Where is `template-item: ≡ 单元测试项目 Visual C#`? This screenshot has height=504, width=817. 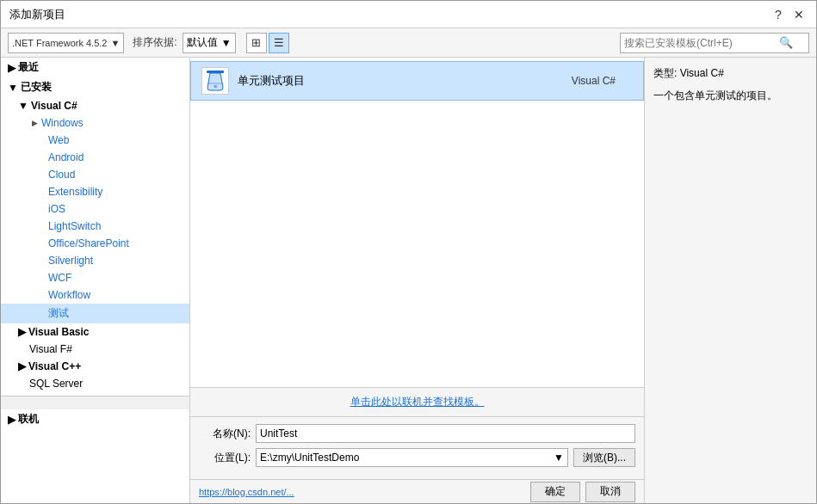
template-item: ≡ 单元测试项目 Visual C# is located at coordinates (417, 81).